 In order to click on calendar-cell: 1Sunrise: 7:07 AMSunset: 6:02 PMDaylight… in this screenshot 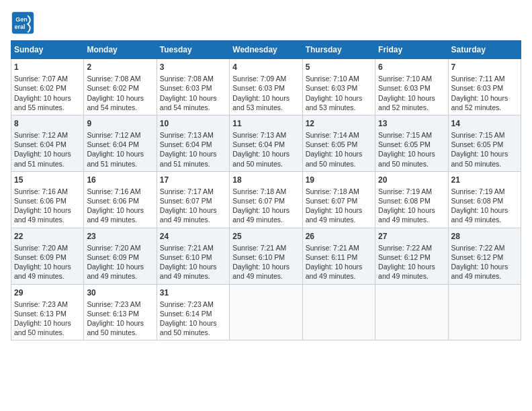, I will do `click(48, 87)`.